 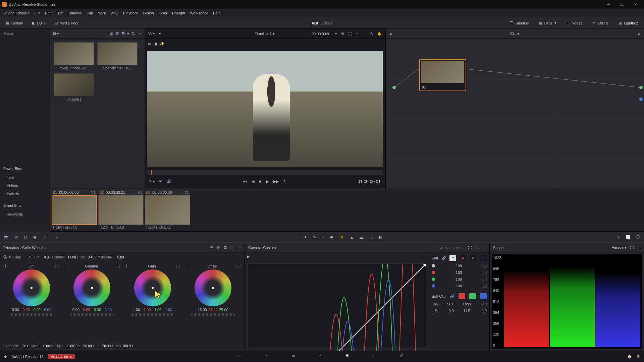 I want to click on channel-r-button: R, so click(x=463, y=258).